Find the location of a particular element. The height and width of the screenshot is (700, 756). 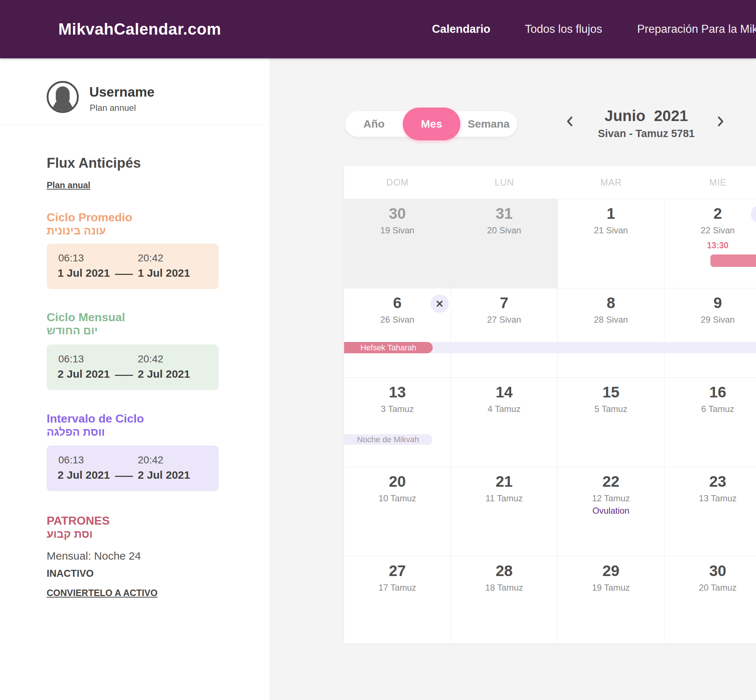

day-number: 2 is located at coordinates (710, 214).